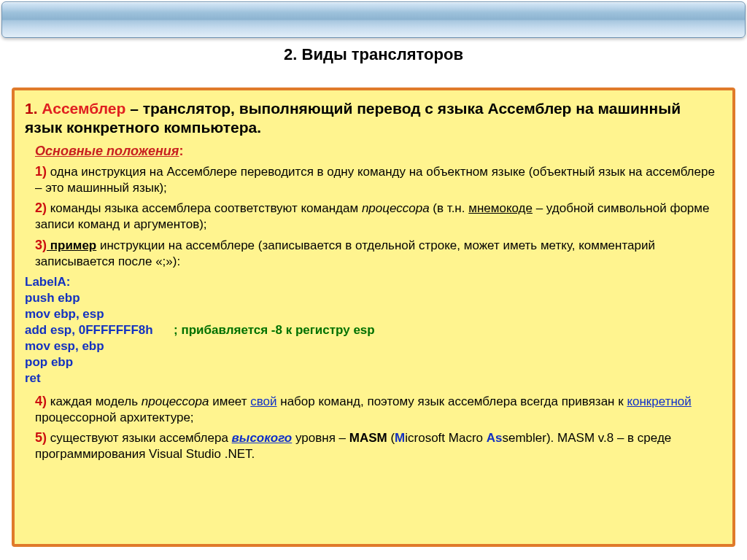 This screenshot has width=747, height=560. I want to click on subheading: Основные положения, so click(107, 151).